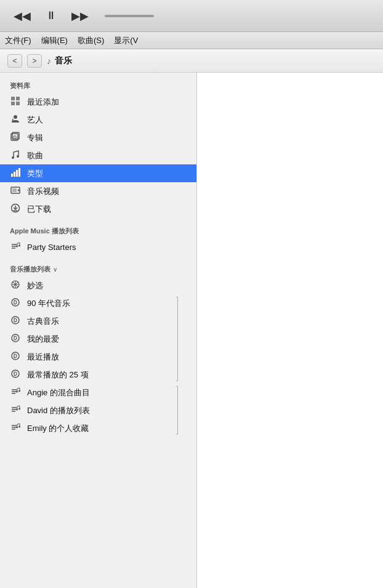  I want to click on sidebar-item-favorites: 我的最爱, so click(99, 339).